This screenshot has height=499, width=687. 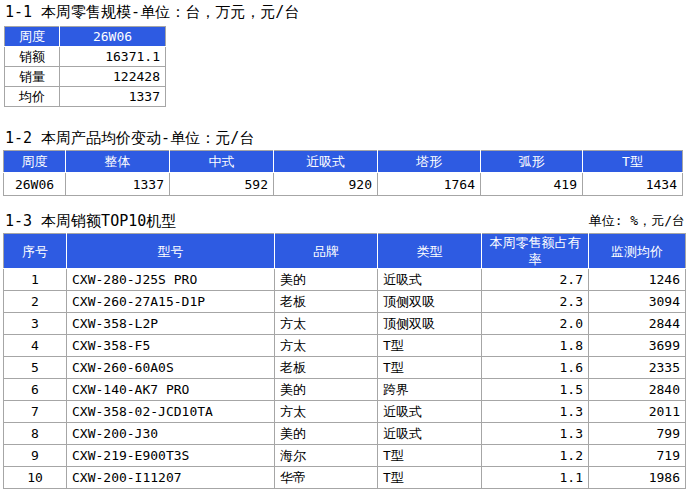 I want to click on table-cell: 跨界, so click(x=430, y=390).